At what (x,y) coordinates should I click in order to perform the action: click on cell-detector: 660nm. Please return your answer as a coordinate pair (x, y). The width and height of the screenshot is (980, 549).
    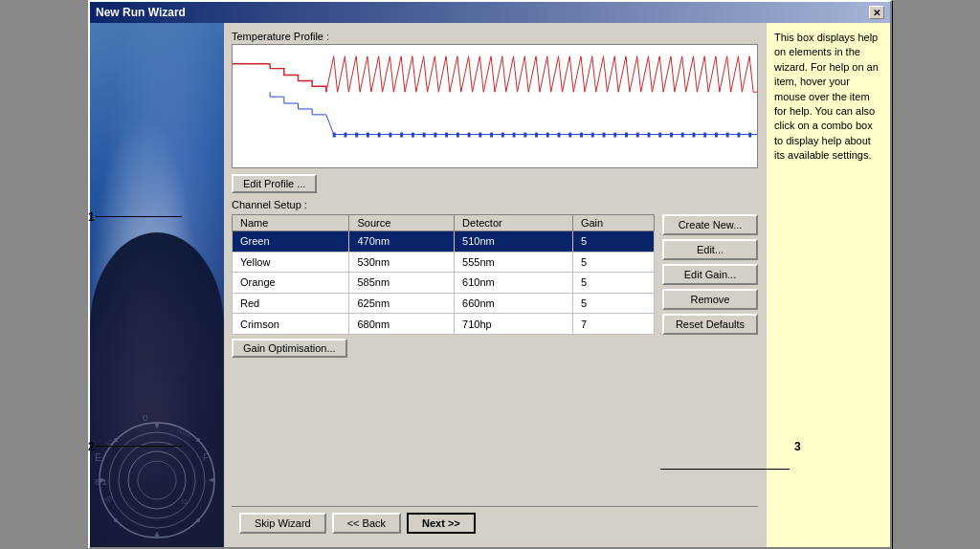
    Looking at the image, I should click on (514, 303).